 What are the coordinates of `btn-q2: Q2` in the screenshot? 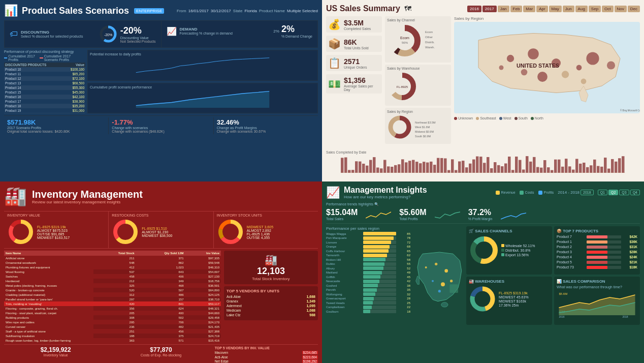 It's located at (614, 192).